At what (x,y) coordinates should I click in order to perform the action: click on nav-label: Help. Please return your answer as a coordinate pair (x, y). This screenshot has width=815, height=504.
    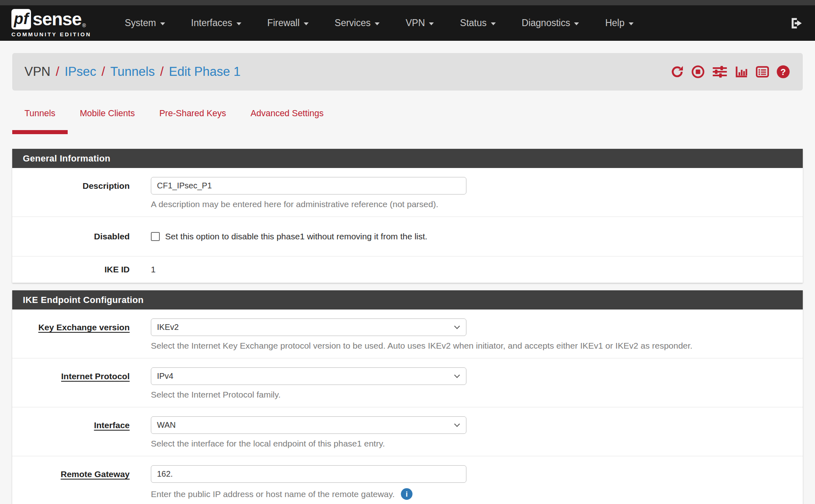
    Looking at the image, I should click on (615, 23).